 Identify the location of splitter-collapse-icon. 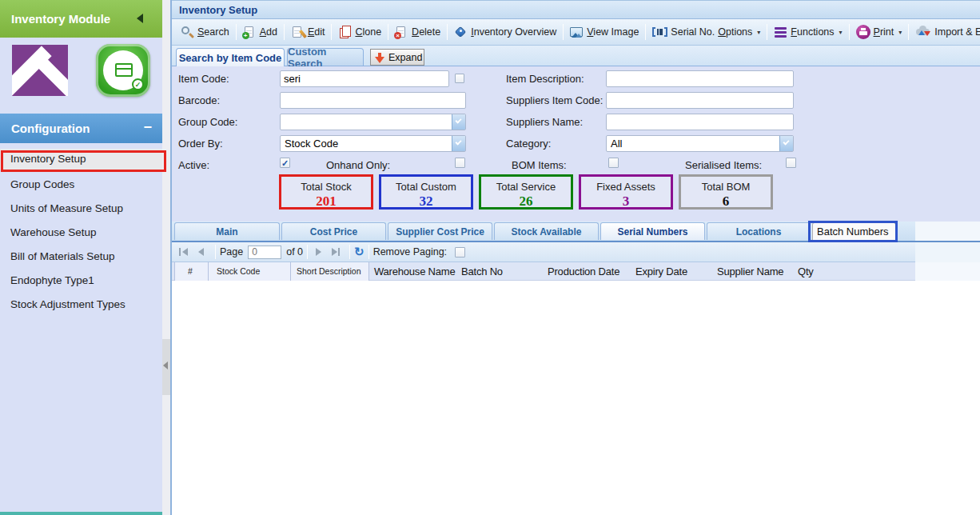
(165, 365).